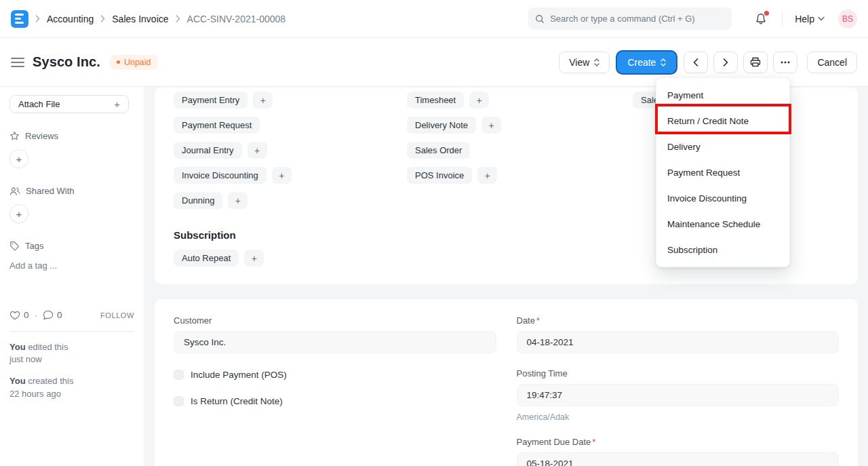 This screenshot has width=868, height=466. What do you see at coordinates (435, 100) in the screenshot?
I see `timesheet-pill: Timesheet` at bounding box center [435, 100].